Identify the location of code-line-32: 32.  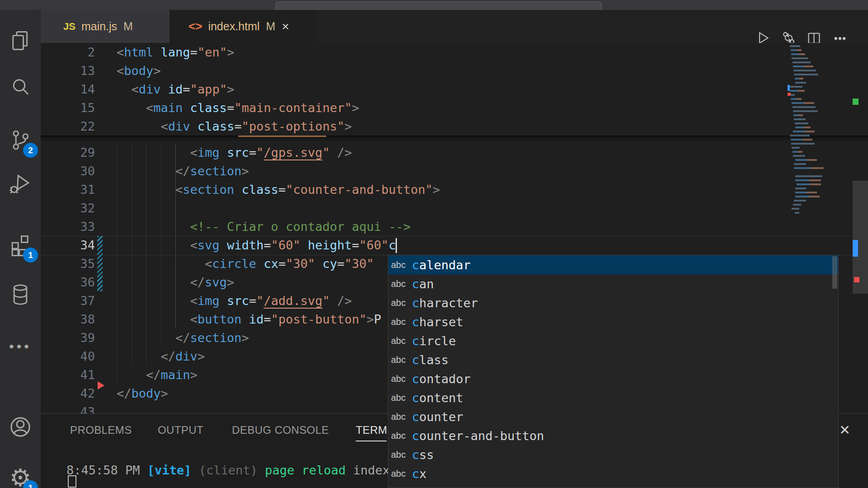
(454, 208).